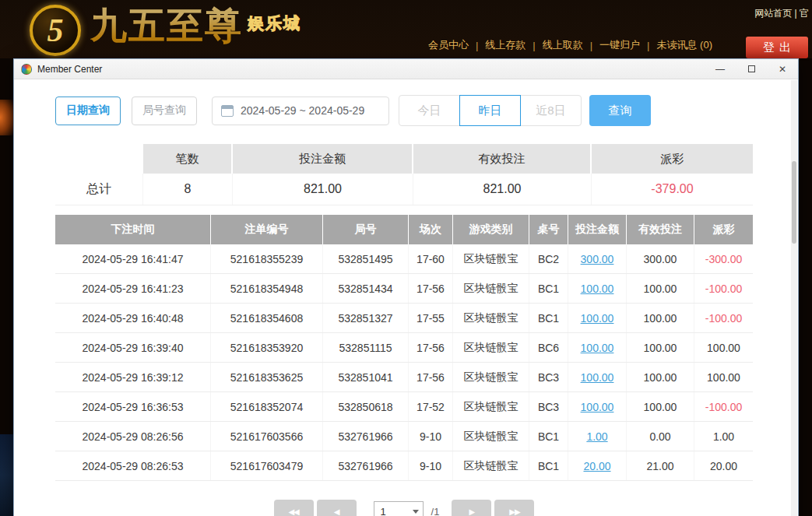 The width and height of the screenshot is (812, 516). Describe the element at coordinates (782, 68) in the screenshot. I see `close-button: ✕` at that location.